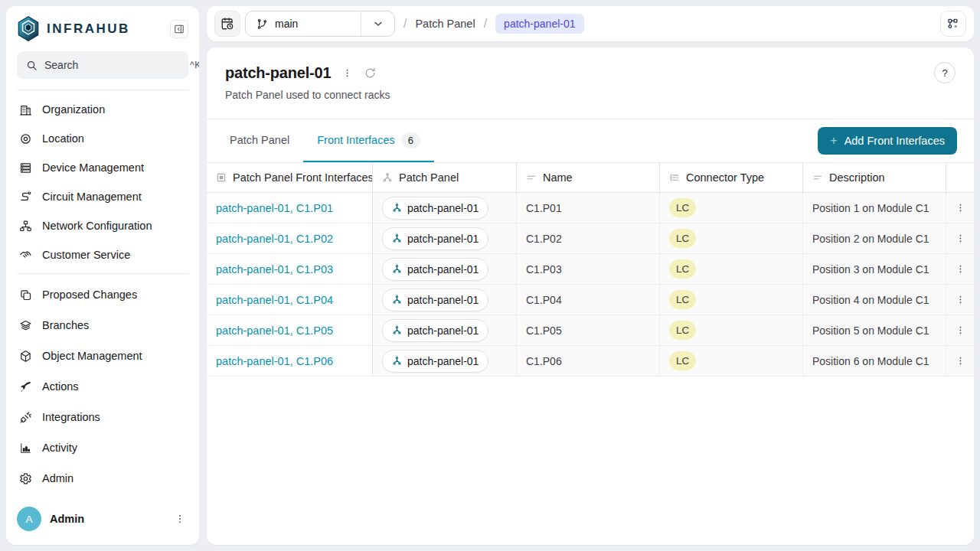  Describe the element at coordinates (377, 24) in the screenshot. I see `branch-caret` at that location.